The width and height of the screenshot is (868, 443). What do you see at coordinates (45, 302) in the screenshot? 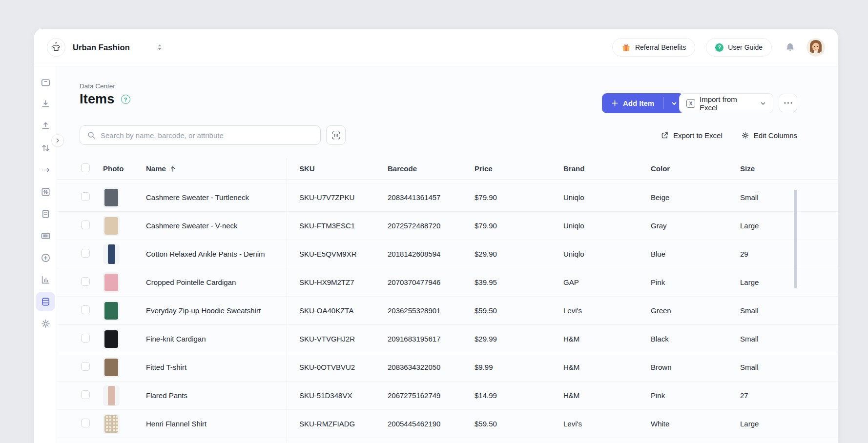
I see `sidebar-item-data-center` at bounding box center [45, 302].